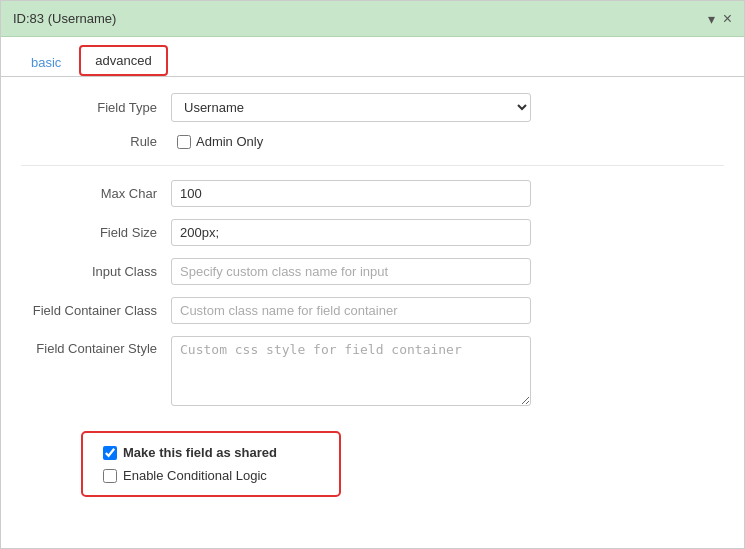  I want to click on field-size-control, so click(351, 232).